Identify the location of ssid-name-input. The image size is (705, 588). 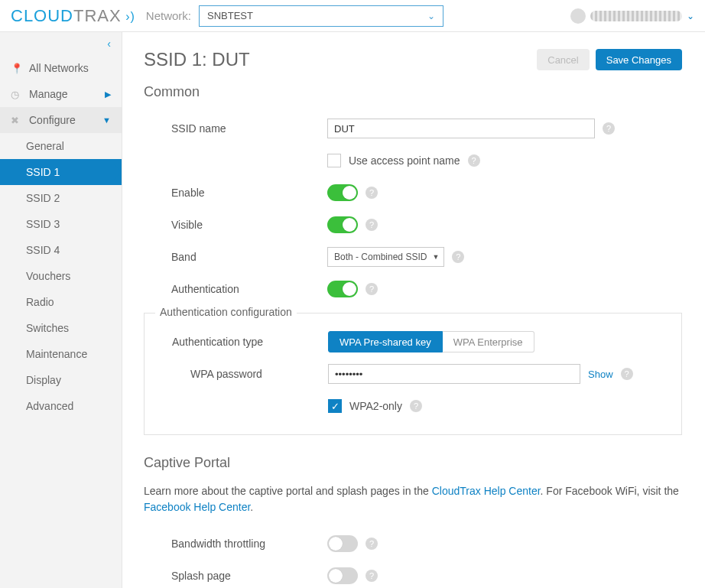
(461, 128).